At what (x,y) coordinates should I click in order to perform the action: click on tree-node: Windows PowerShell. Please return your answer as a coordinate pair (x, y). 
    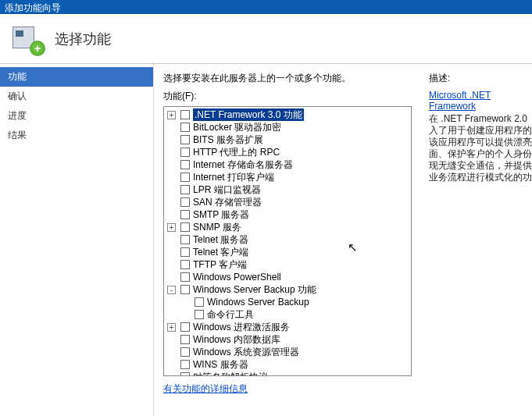
    Looking at the image, I should click on (287, 277).